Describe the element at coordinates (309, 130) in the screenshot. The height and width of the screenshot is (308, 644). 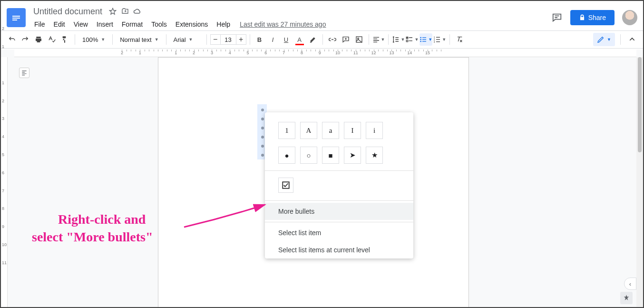
I see `list-option-A: A` at that location.